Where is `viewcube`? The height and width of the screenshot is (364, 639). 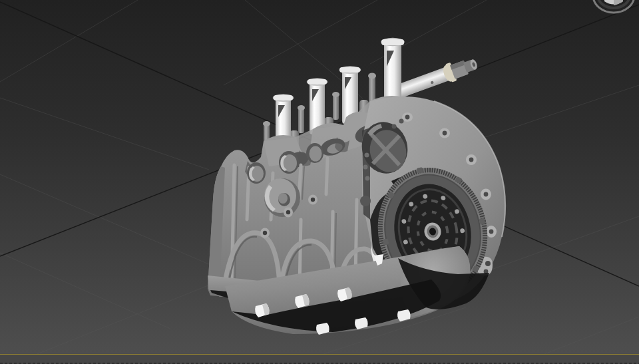
viewcube is located at coordinates (614, 7).